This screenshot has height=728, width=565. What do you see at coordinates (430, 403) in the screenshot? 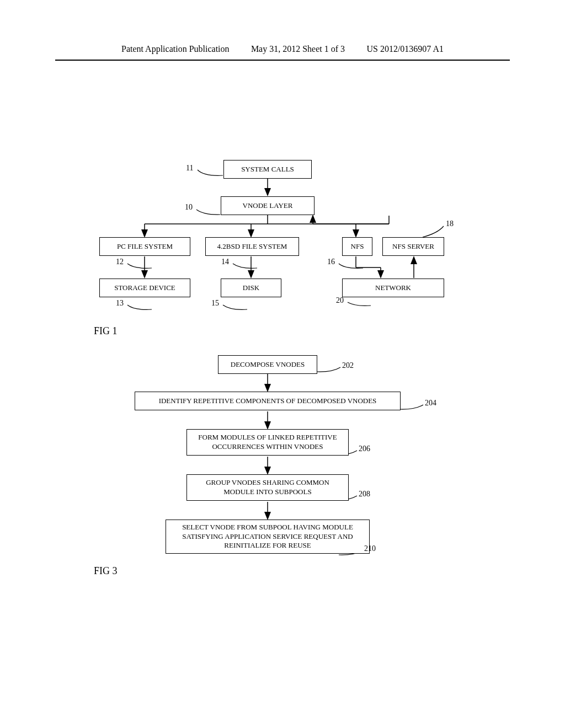
I see `label-204: 204` at bounding box center [430, 403].